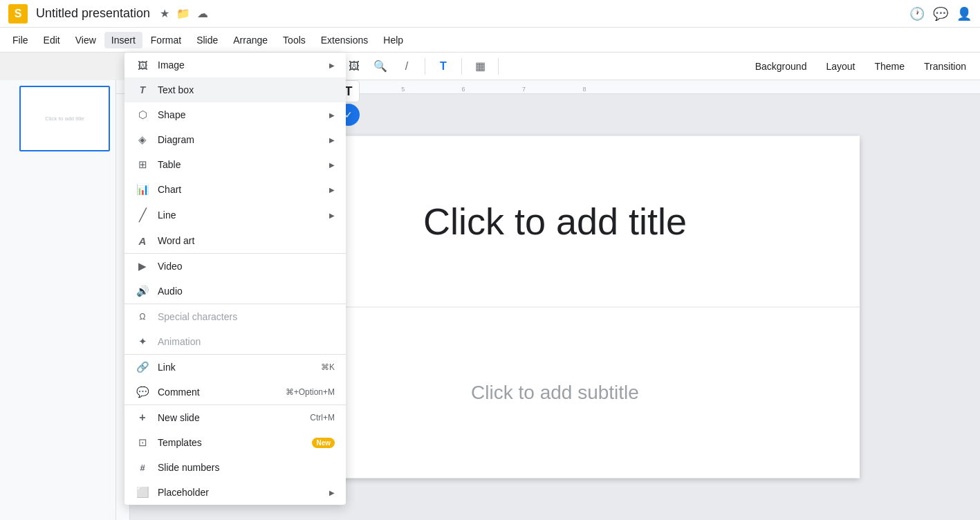 This screenshot has height=520, width=980. Describe the element at coordinates (142, 215) in the screenshot. I see `line-icon: ╱` at that location.